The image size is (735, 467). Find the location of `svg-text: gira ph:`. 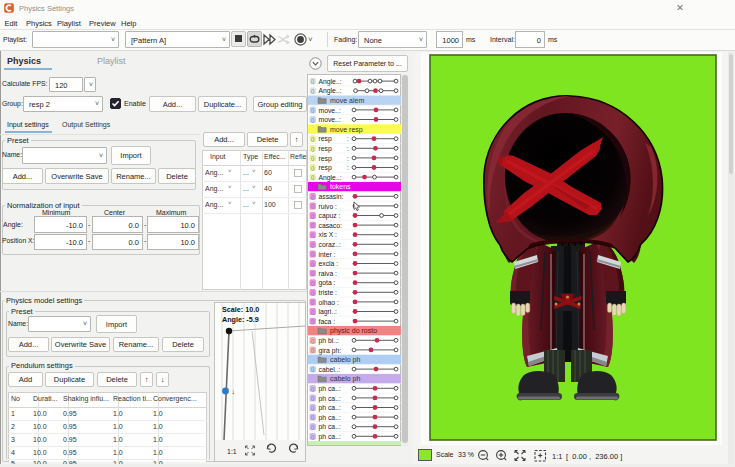

svg-text: gira ph: is located at coordinates (330, 351).